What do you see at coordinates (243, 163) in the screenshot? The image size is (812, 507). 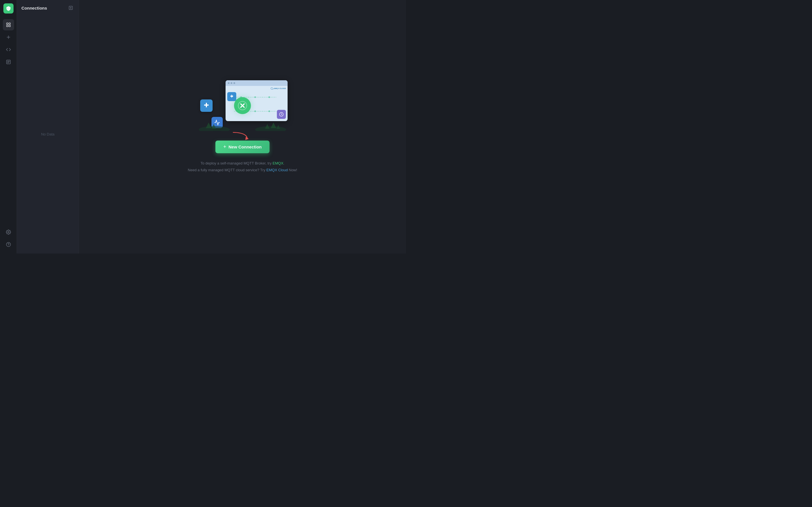 I see `info-line-1: To deploy a self-managed MQTT Broker, tr…` at bounding box center [243, 163].